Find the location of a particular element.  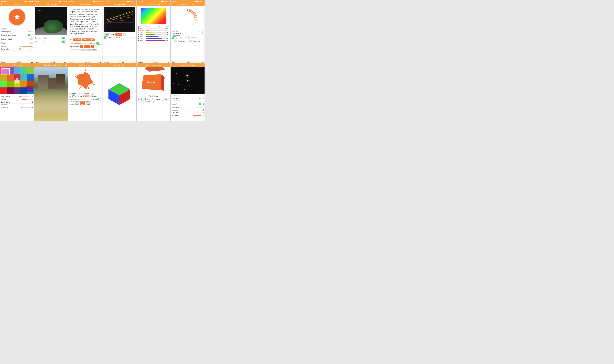

toggle-dashed is located at coordinates (99, 99).